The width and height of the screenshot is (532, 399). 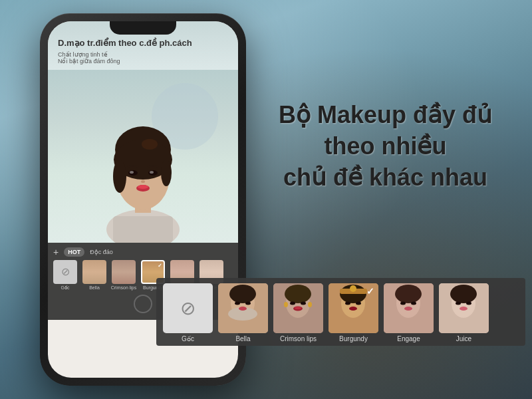 What do you see at coordinates (243, 313) in the screenshot?
I see `large-filter-bella: Bella` at bounding box center [243, 313].